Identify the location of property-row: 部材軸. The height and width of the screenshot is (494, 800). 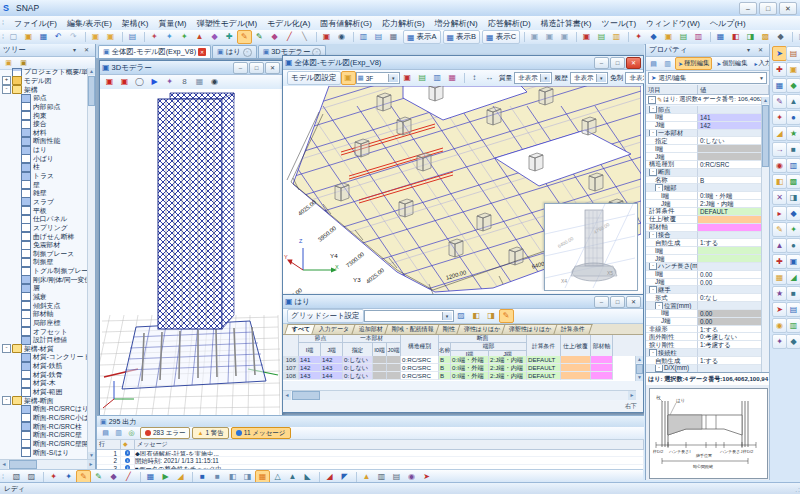
(704, 228).